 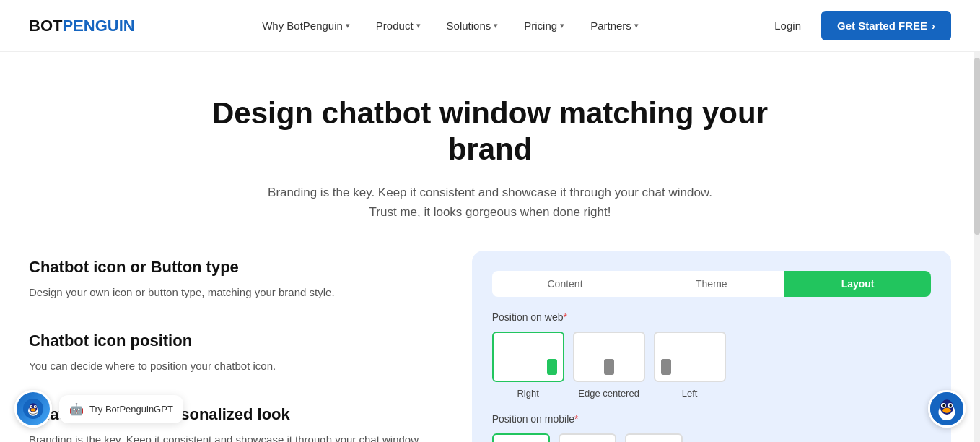 What do you see at coordinates (690, 365) in the screenshot?
I see `position-left: Left` at bounding box center [690, 365].